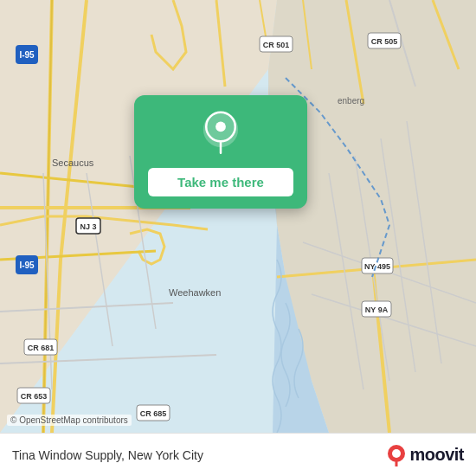  Describe the element at coordinates (73, 163) in the screenshot. I see `svg-text: Secaucus` at that location.